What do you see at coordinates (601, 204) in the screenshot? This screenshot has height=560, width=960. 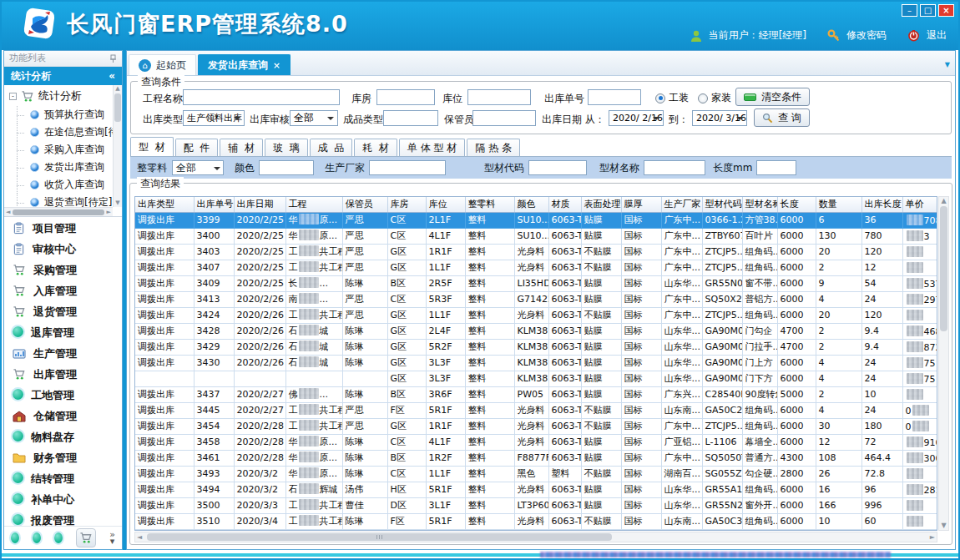 I see `column-header-表面处理: 表面处理` at bounding box center [601, 204].